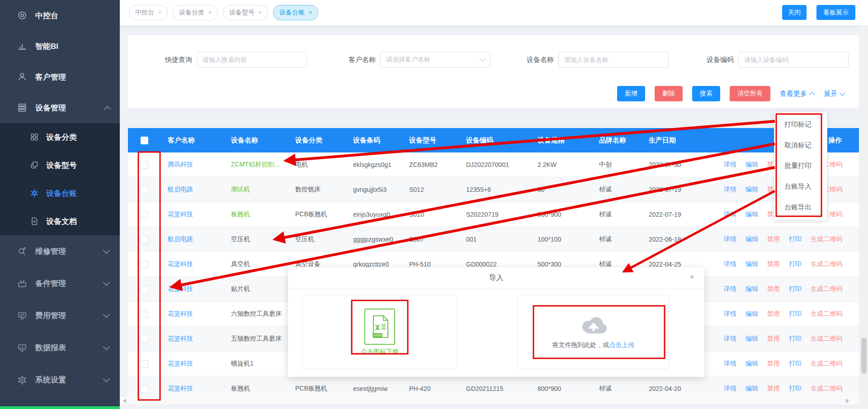  Describe the element at coordinates (192, 165) in the screenshot. I see `customer-name-link: 腾讯科技` at that location.